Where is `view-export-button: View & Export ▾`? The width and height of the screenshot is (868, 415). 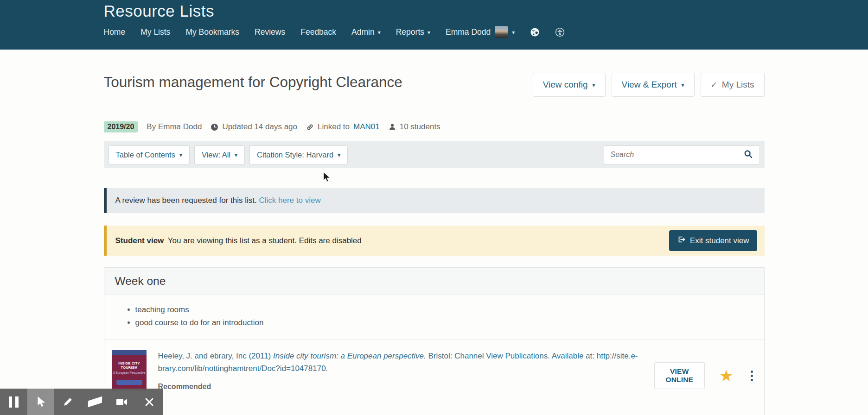 view-export-button: View & Export ▾ is located at coordinates (653, 85).